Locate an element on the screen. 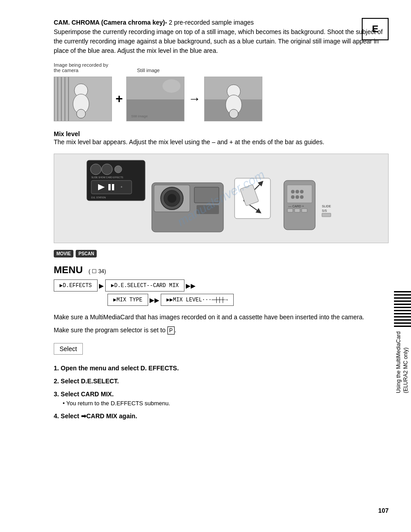 The image size is (411, 532). plus-symbol: + is located at coordinates (119, 99).